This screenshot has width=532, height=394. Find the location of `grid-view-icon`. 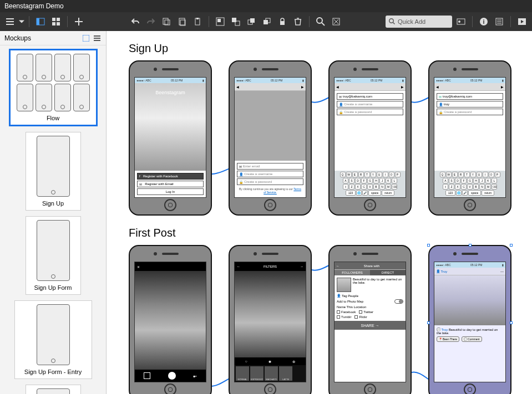

grid-view-icon is located at coordinates (56, 22).